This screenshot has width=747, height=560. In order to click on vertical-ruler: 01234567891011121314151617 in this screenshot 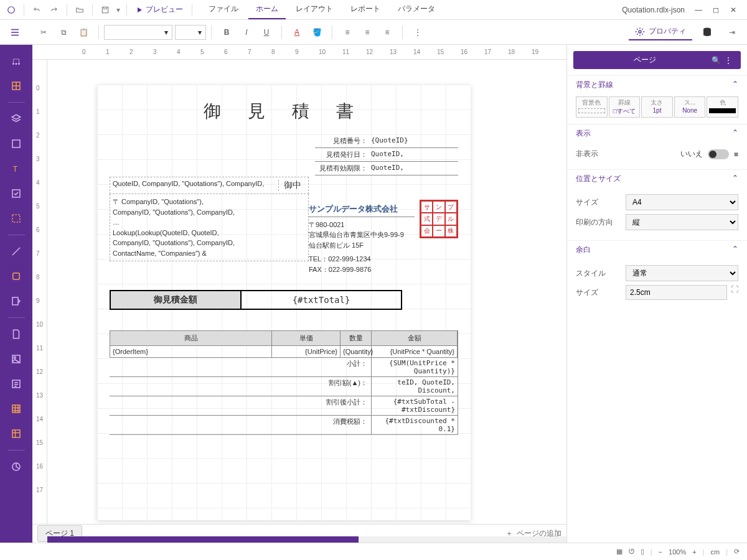, I will do `click(40, 292)`.